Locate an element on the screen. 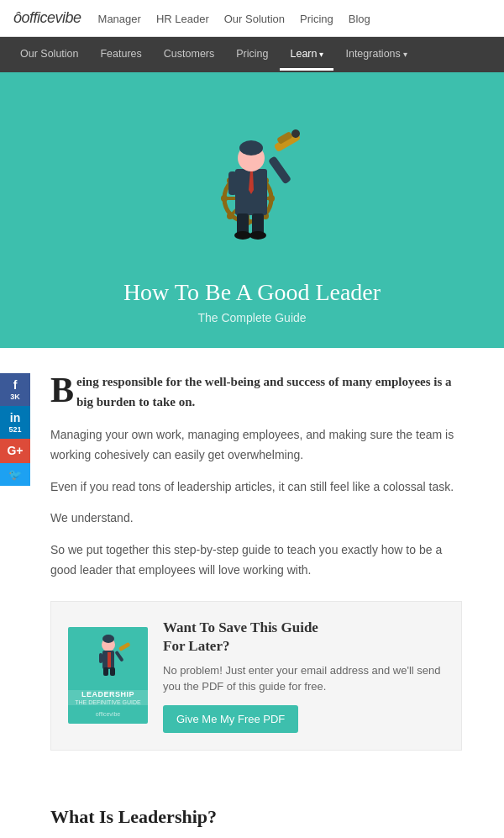 Image resolution: width=504 pixels, height=838 pixels. top-nav-links: Manager HR Leader Our Solution Pricing B… is located at coordinates (234, 18).